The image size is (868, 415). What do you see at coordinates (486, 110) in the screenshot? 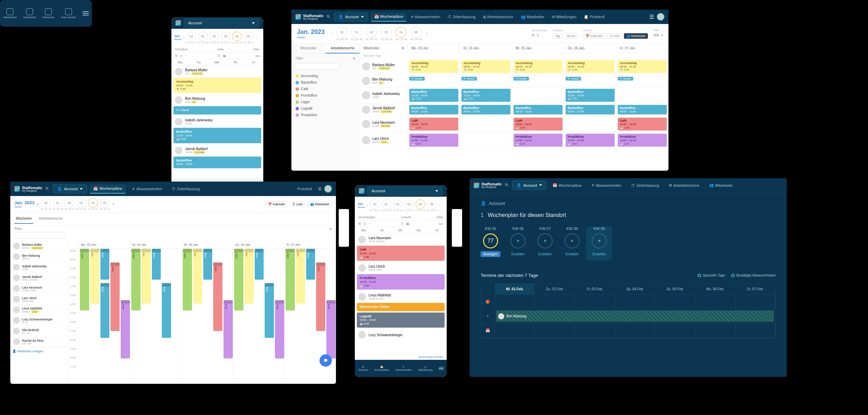
I see `shift-cell: Backoffice08:00 - 13:00` at bounding box center [486, 110].